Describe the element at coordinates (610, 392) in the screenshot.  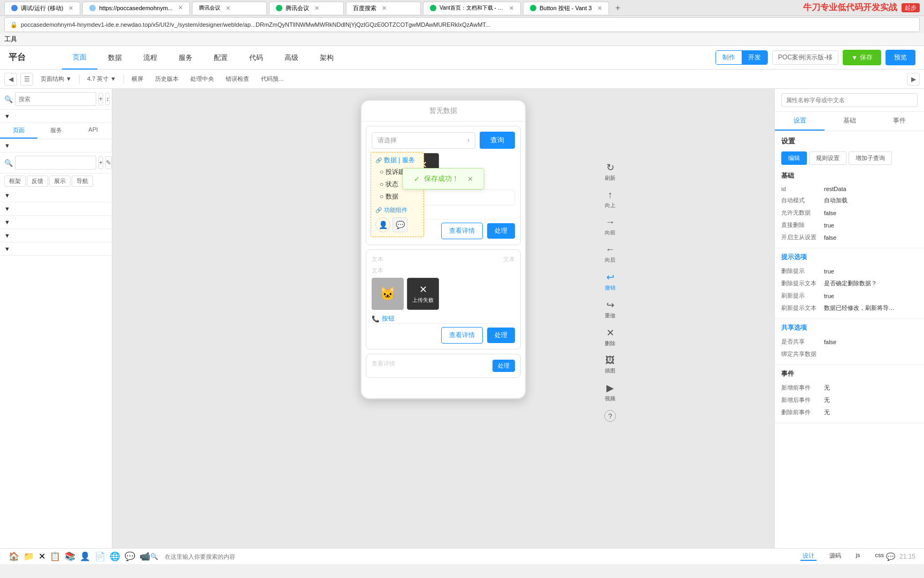
I see `video-btn: ▶ 视频` at that location.